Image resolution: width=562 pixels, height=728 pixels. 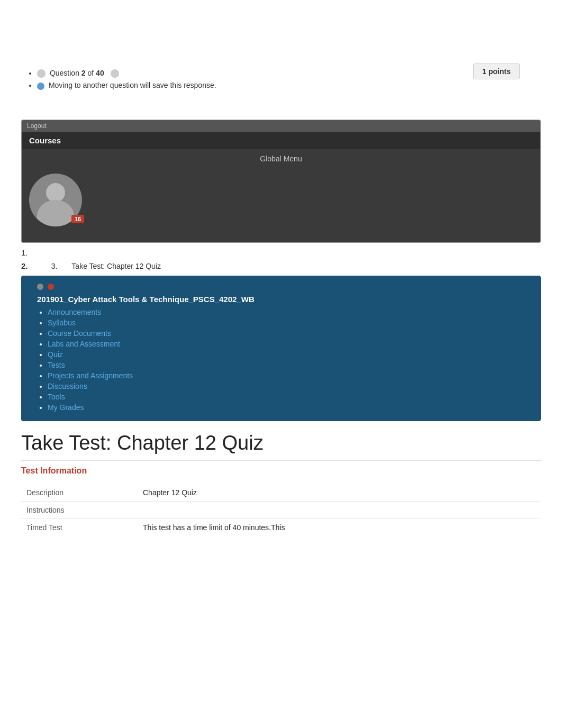 I want to click on avatar-area: 16, so click(x=281, y=197).